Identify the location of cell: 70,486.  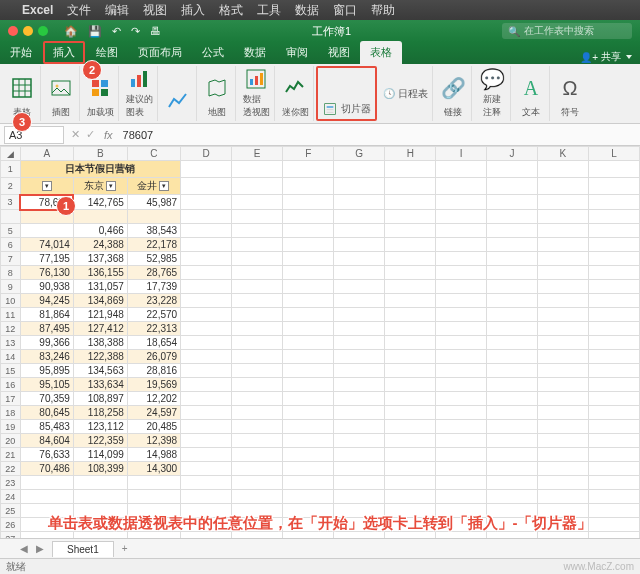
(46, 469).